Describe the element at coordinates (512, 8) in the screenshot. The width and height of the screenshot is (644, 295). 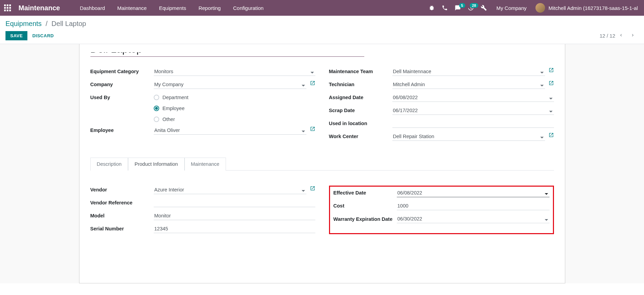
I see `company-name: My Company` at that location.